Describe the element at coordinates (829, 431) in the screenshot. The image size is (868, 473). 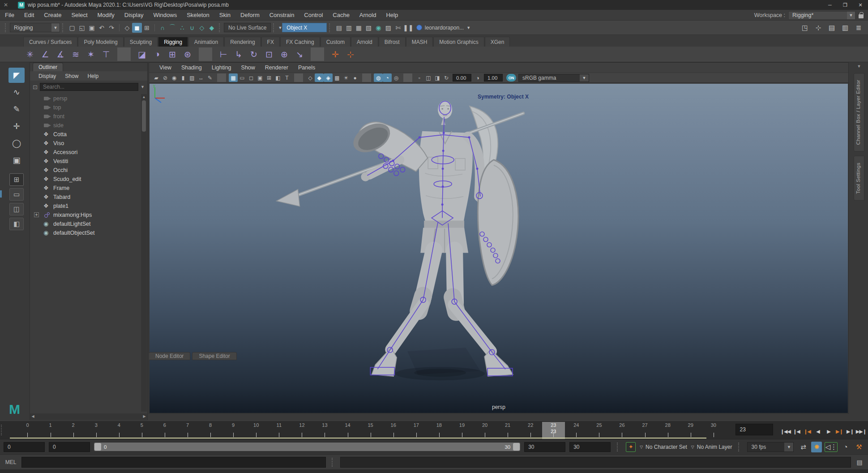
I see `play-forwards-button: ▶` at that location.